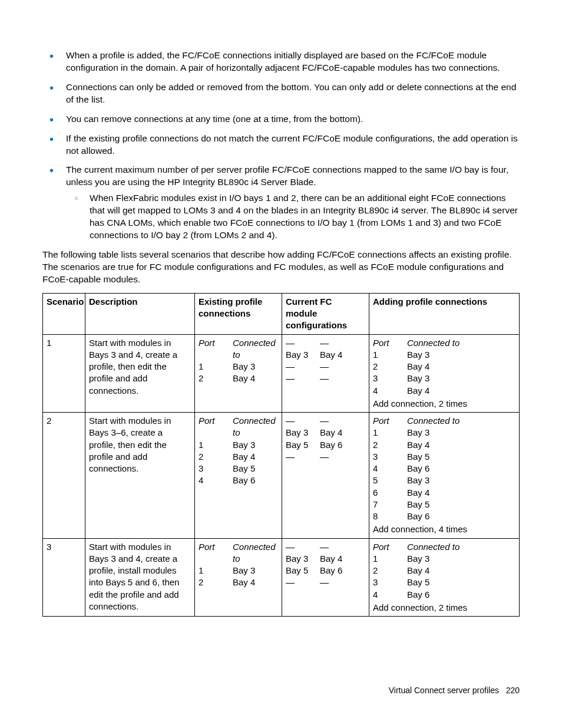 The width and height of the screenshot is (562, 728). Describe the element at coordinates (282, 314) in the screenshot. I see `table-header-row: Scenario Description Existing profile co…` at that location.